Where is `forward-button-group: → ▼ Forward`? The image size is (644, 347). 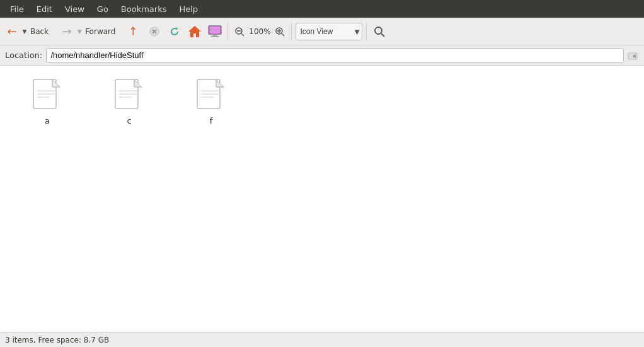
forward-button-group: → ▼ Forward is located at coordinates (87, 32).